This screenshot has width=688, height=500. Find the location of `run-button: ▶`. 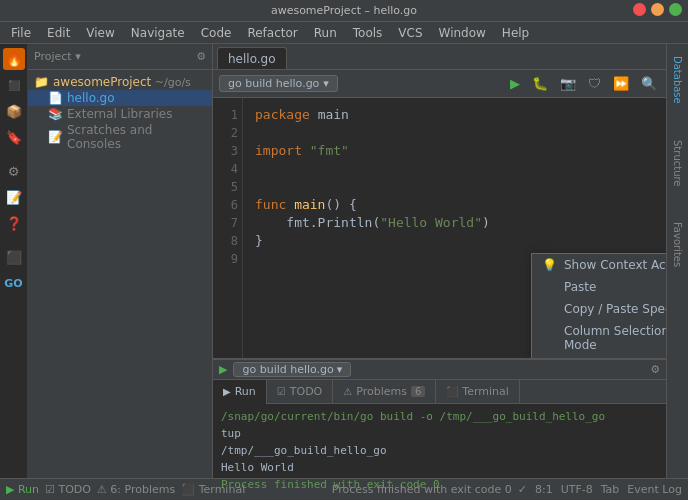

run-button: ▶ is located at coordinates (515, 84).